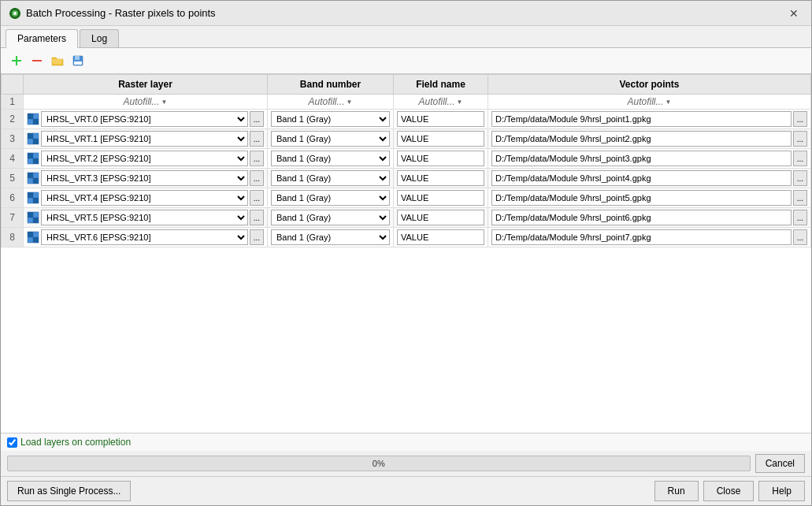 The image size is (812, 506). What do you see at coordinates (78, 61) in the screenshot?
I see `save-button` at bounding box center [78, 61].